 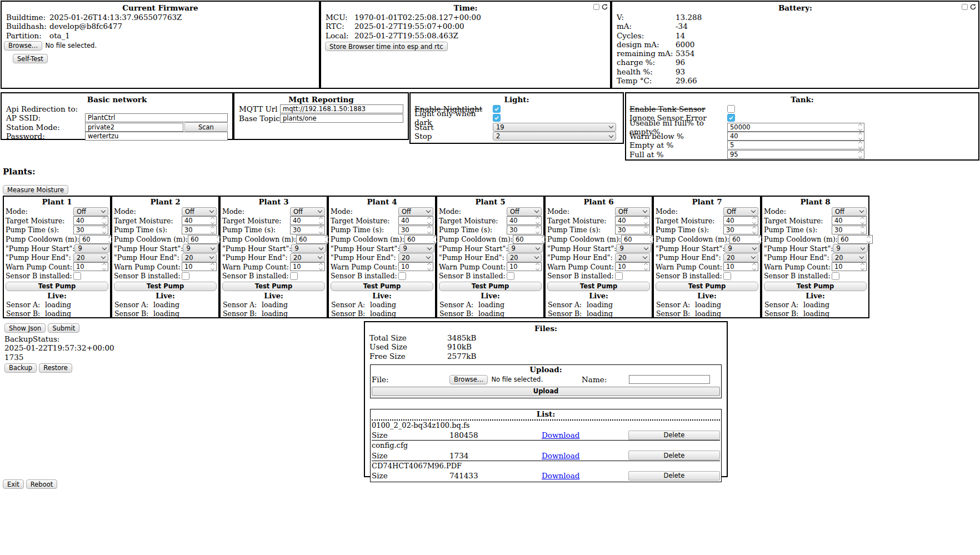 What do you see at coordinates (604, 7) in the screenshot?
I see `time-refresh-icon` at bounding box center [604, 7].